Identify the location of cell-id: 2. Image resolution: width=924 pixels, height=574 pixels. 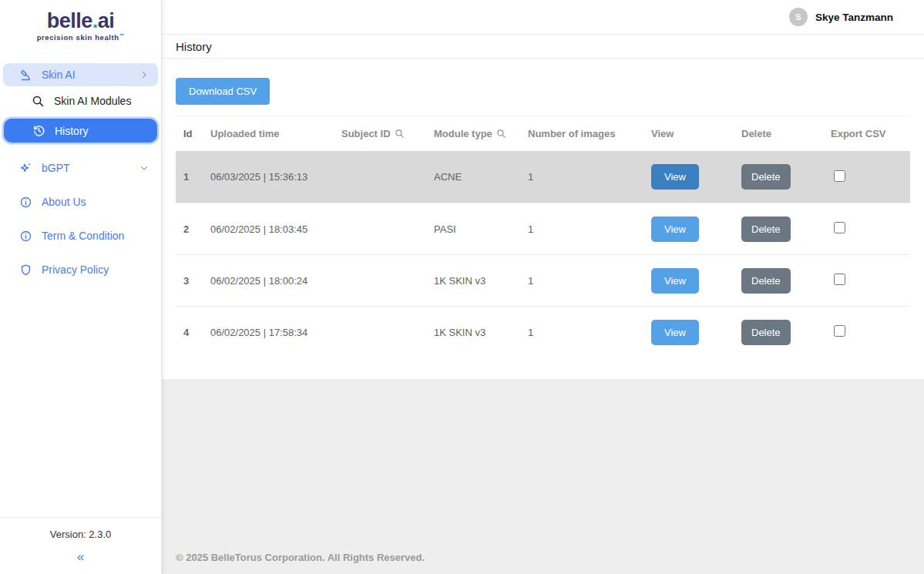
(193, 230).